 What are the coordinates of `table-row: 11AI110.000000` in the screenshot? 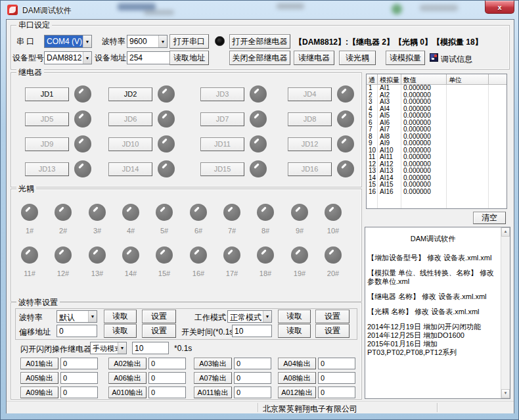 It's located at (436, 158).